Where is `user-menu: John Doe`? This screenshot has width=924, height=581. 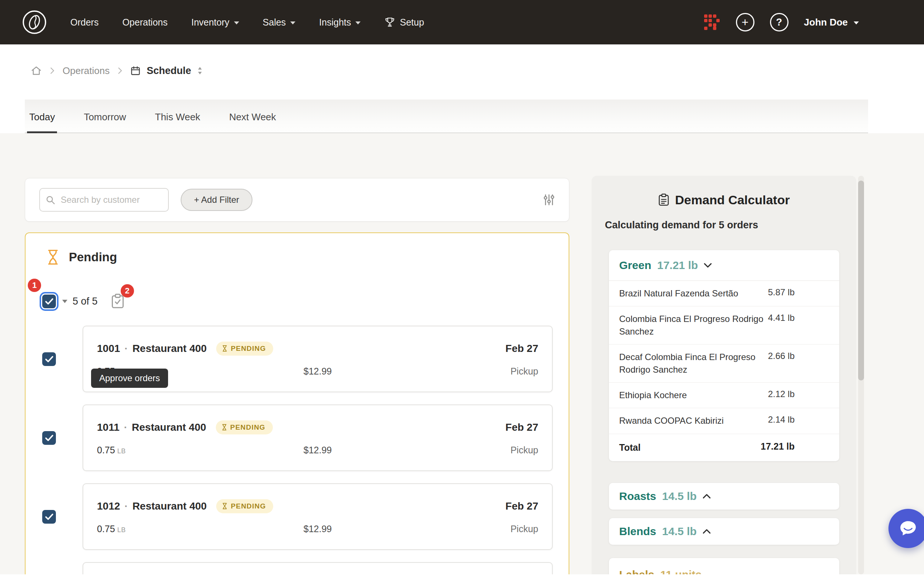
user-menu: John Doe is located at coordinates (831, 22).